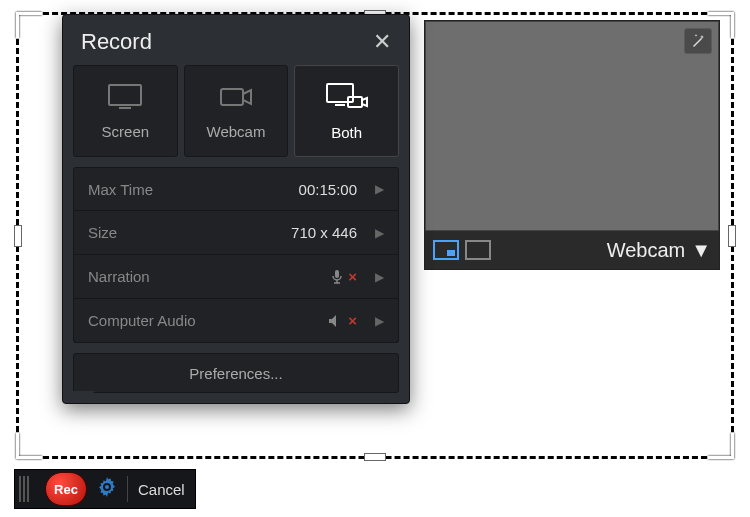 The width and height of the screenshot is (750, 517). Describe the element at coordinates (236, 233) in the screenshot. I see `setting-size: Size 710 x 446 ▶` at that location.